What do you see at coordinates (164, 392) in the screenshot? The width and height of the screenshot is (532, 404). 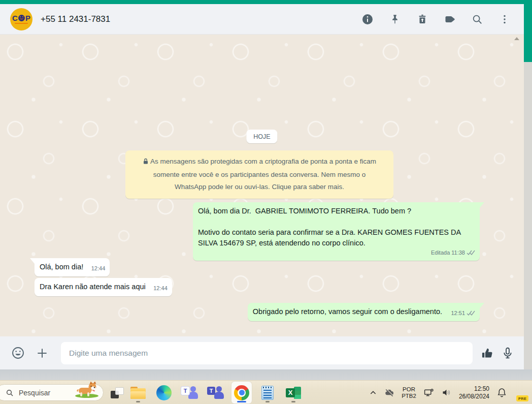 I see `edge-button` at bounding box center [164, 392].